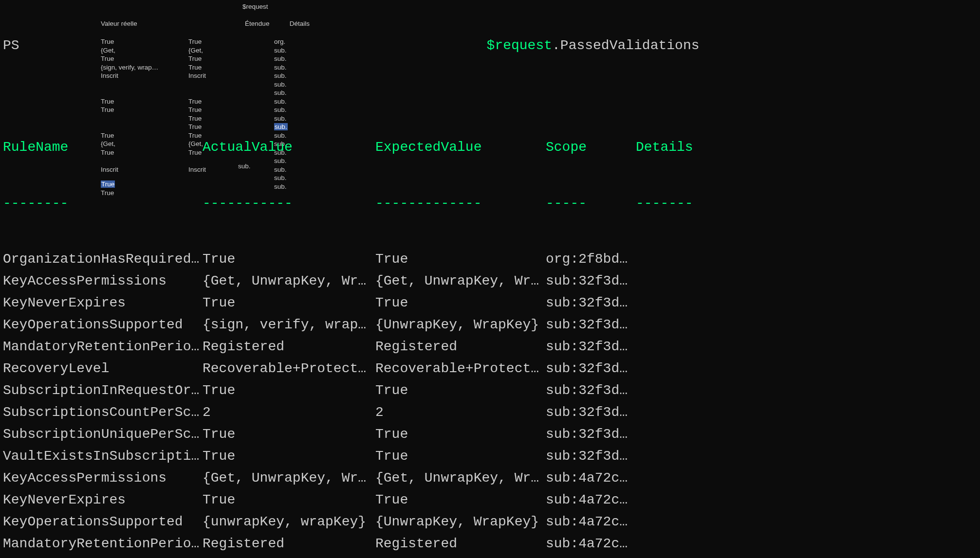 Image resolution: width=980 pixels, height=558 pixels. What do you see at coordinates (103, 147) in the screenshot?
I see `header-rulename: RuleName` at bounding box center [103, 147].